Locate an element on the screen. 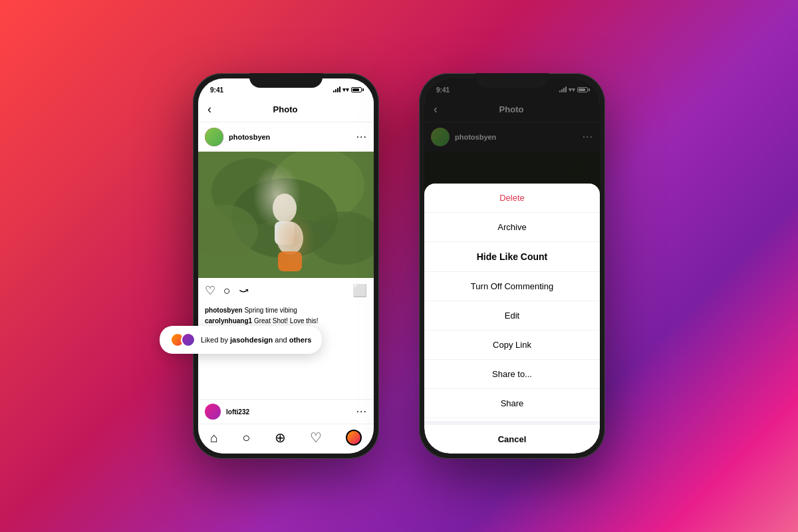 The image size is (798, 532). sheet-share-to: Share to... is located at coordinates (512, 374).